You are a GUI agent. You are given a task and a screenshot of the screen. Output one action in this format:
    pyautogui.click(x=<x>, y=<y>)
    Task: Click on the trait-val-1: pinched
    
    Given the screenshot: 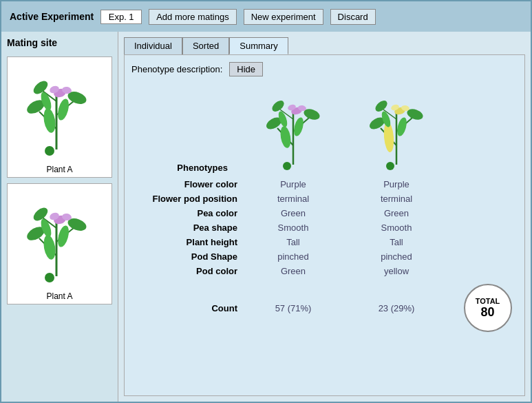 What is the action you would take?
    pyautogui.click(x=293, y=256)
    